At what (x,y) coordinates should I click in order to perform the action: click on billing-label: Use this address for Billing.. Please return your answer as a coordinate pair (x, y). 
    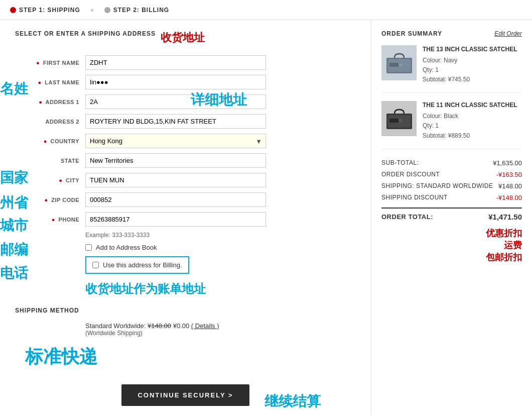
    Looking at the image, I should click on (143, 265).